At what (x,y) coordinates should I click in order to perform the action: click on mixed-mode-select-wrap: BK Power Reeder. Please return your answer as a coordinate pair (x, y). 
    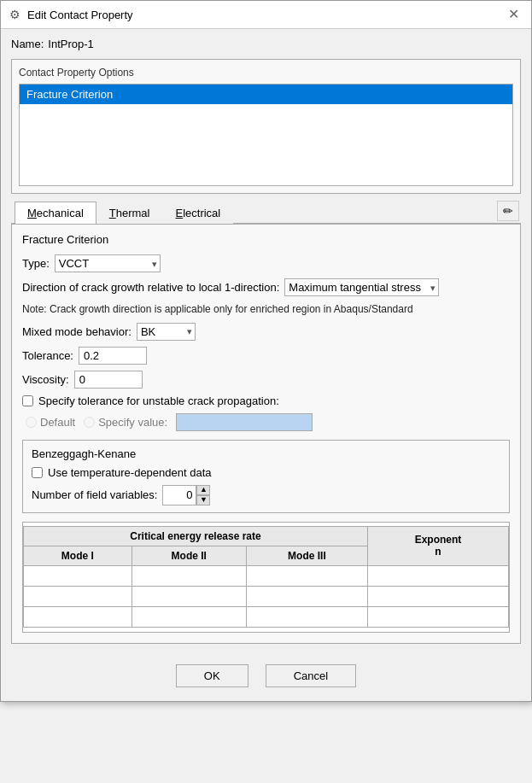
    Looking at the image, I should click on (166, 331).